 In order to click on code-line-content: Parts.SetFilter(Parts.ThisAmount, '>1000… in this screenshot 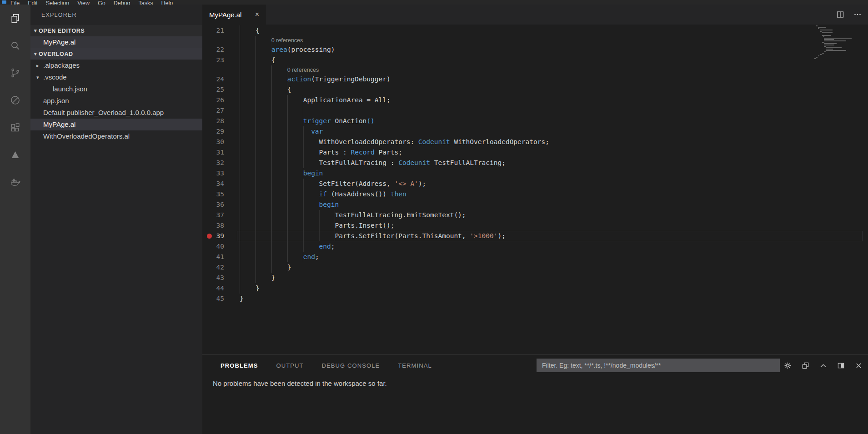, I will do `click(554, 236)`.